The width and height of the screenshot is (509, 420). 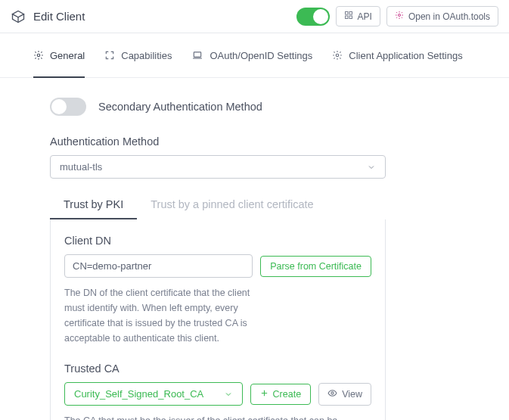 What do you see at coordinates (316, 266) in the screenshot?
I see `parse-from-cert-button: Parse from Certificate` at bounding box center [316, 266].